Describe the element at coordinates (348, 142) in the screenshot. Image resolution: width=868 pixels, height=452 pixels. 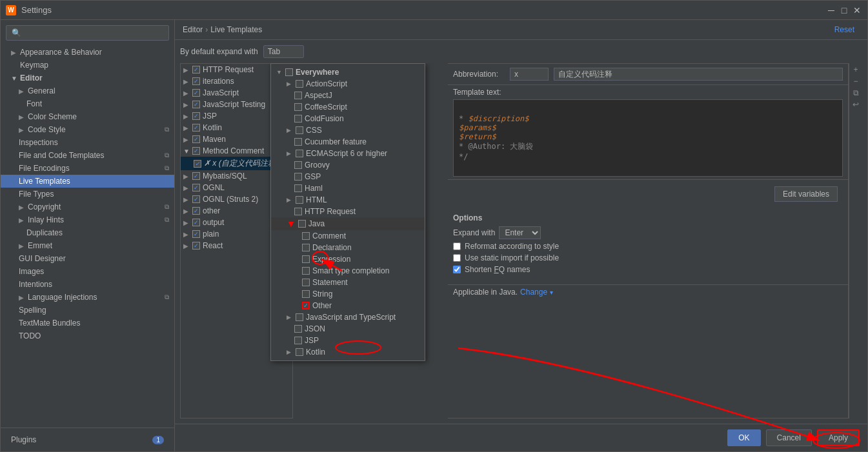
I see `popup-item-cucumber: Cucumber feature` at that location.